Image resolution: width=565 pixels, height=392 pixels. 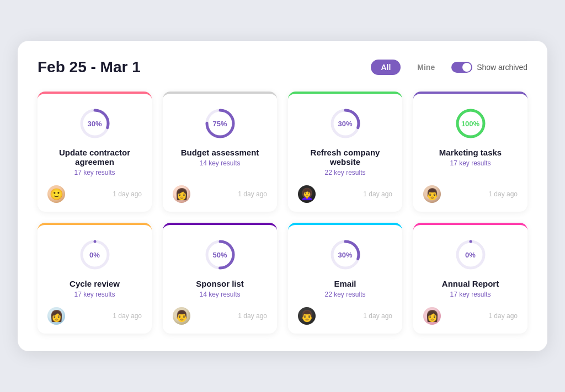 I want to click on card-footer: 👩‍🦱 1 day ago, so click(x=345, y=194).